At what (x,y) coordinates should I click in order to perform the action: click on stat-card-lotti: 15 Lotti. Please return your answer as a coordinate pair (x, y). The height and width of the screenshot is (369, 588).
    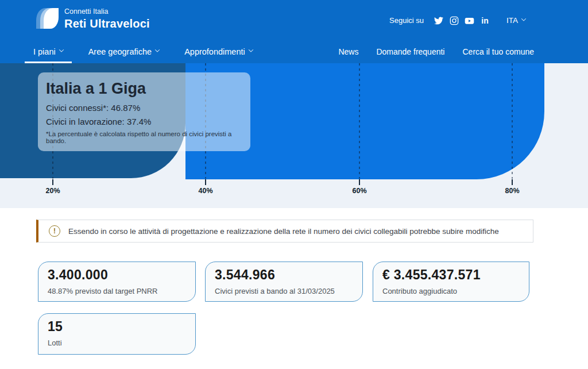
    Looking at the image, I should click on (117, 334).